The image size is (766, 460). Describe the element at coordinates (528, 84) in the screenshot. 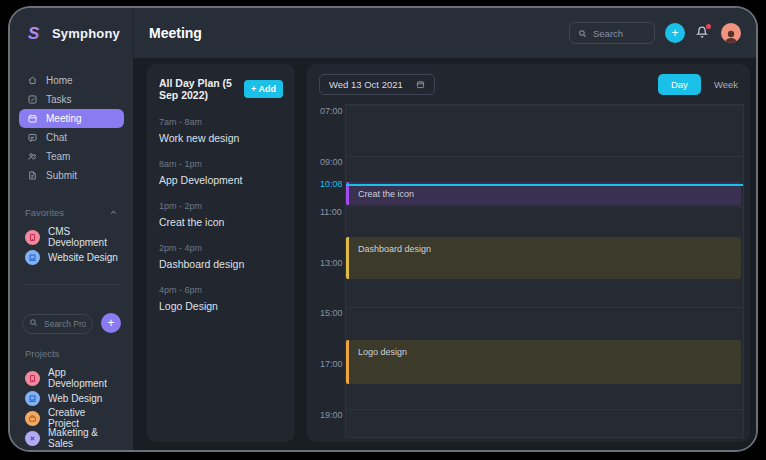

I see `calendar-toolbar: Wed 13 Oct 2021 Day Week` at that location.